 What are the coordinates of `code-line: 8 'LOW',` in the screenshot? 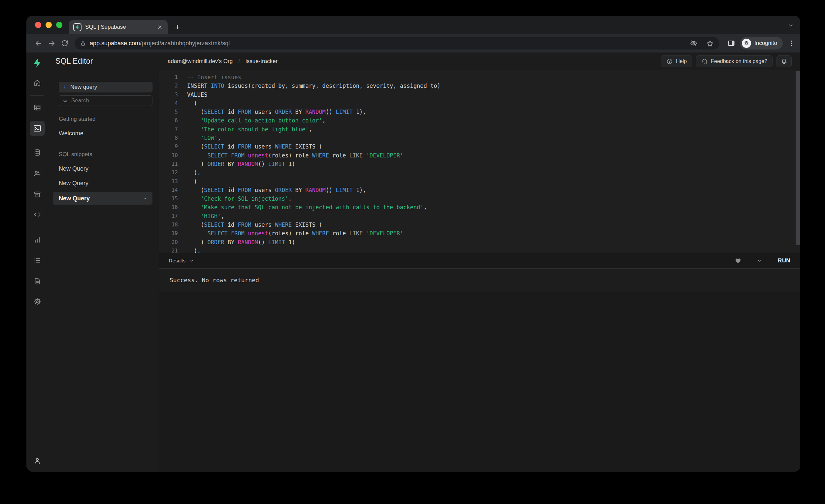 It's located at (479, 138).